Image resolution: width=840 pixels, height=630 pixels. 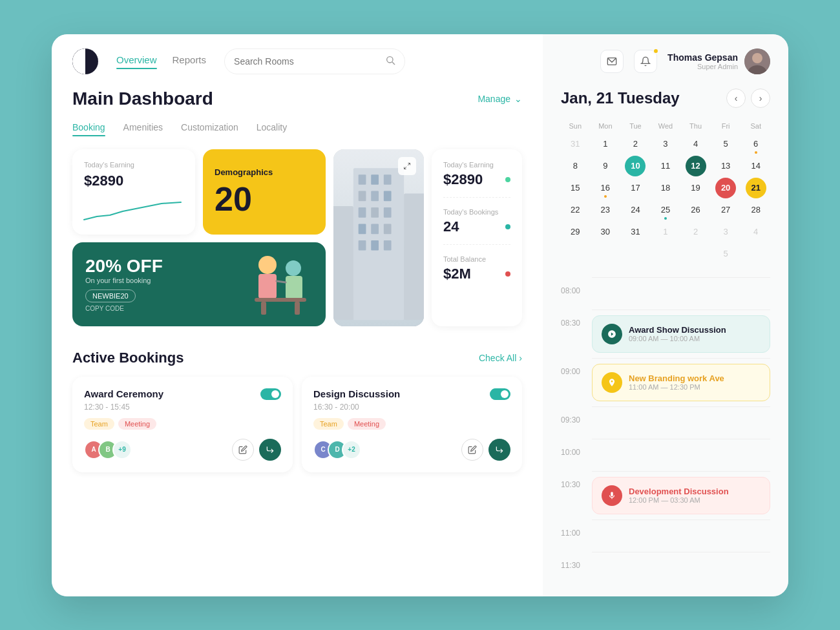 I want to click on event-branding: New Branding work Ave 11:00 AM — 12:30 P…, so click(x=681, y=383).